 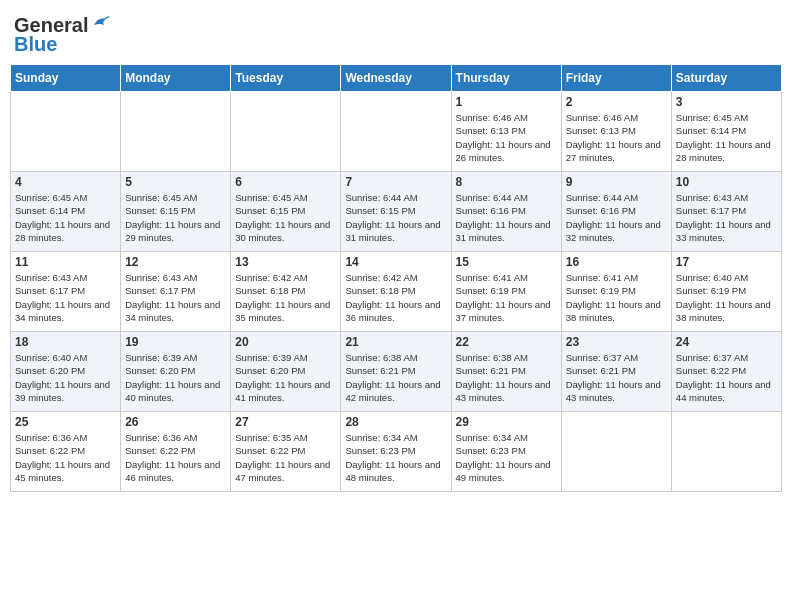 What do you see at coordinates (506, 422) in the screenshot?
I see `day-number: 29` at bounding box center [506, 422].